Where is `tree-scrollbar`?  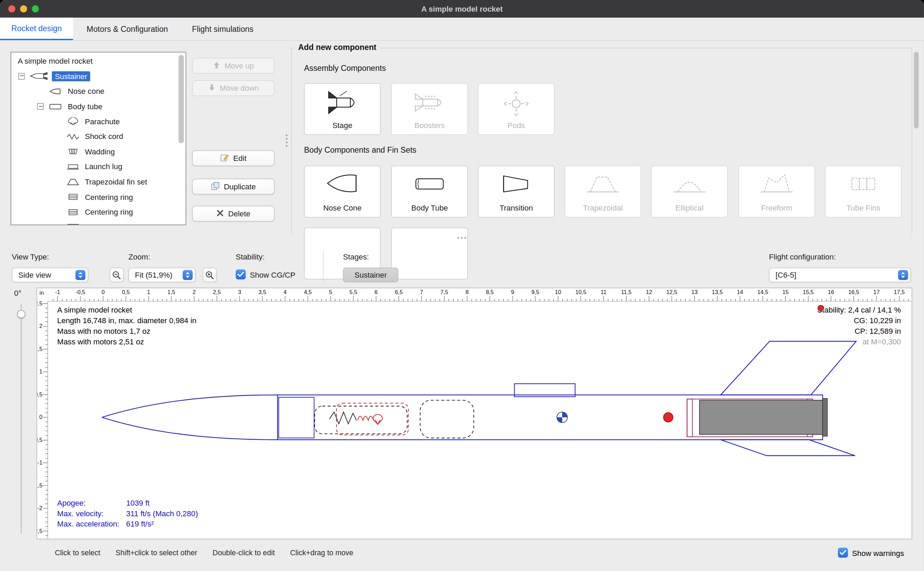 tree-scrollbar is located at coordinates (181, 99).